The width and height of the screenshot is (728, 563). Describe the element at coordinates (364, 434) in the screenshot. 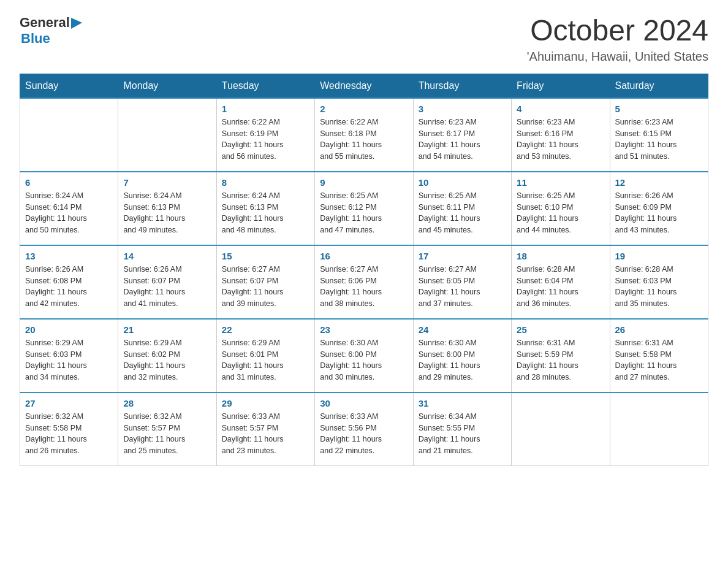

I see `day-info: Sunrise: 6:33 AM Sunset: 5:56 PM Dayligh…` at that location.